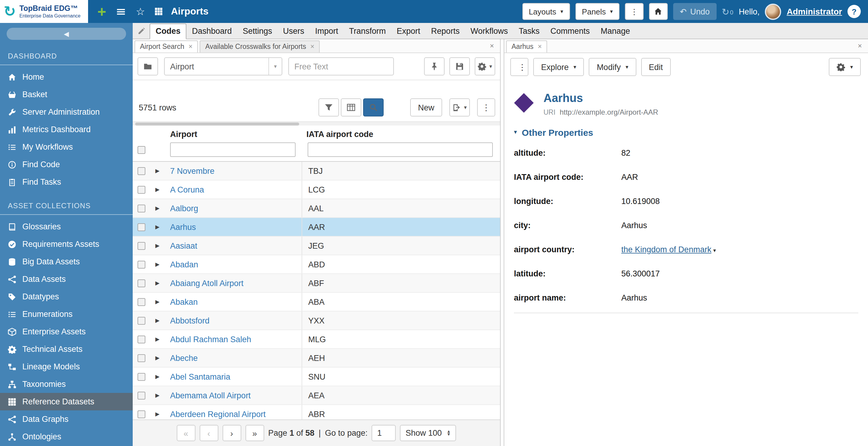 The image size is (868, 446). I want to click on table-row: ▶ Abbotsford YXX, so click(316, 321).